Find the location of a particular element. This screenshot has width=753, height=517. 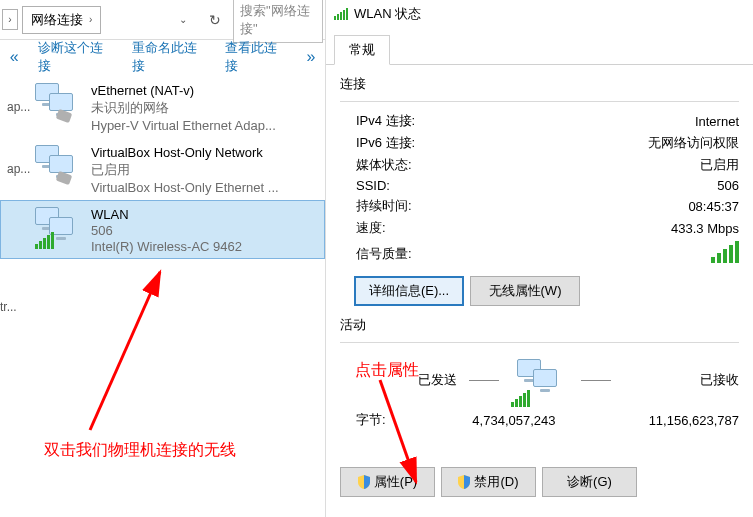

bytes-sent: 4,734,057,243 is located at coordinates (502, 420).